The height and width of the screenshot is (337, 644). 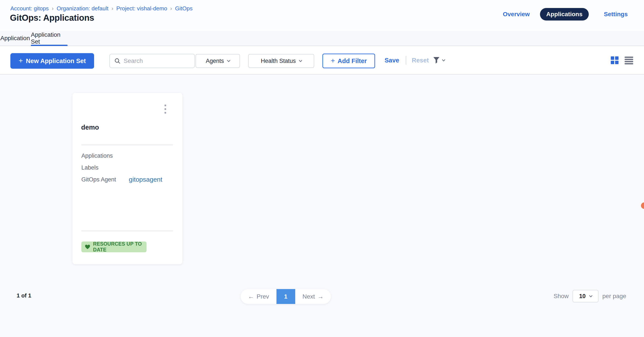 What do you see at coordinates (258, 296) in the screenshot?
I see `prev-page-button: ← Prev` at bounding box center [258, 296].